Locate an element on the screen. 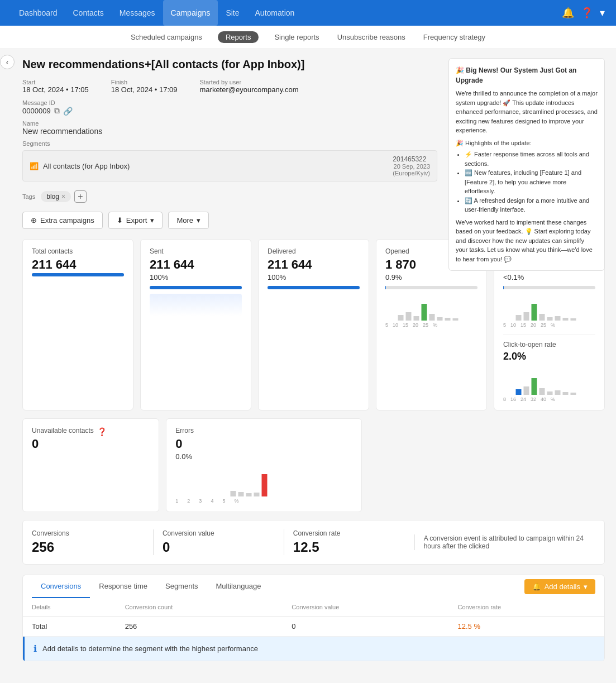  finish-meta: Finish 18 Oct, 2024 • 17:09 is located at coordinates (144, 86).